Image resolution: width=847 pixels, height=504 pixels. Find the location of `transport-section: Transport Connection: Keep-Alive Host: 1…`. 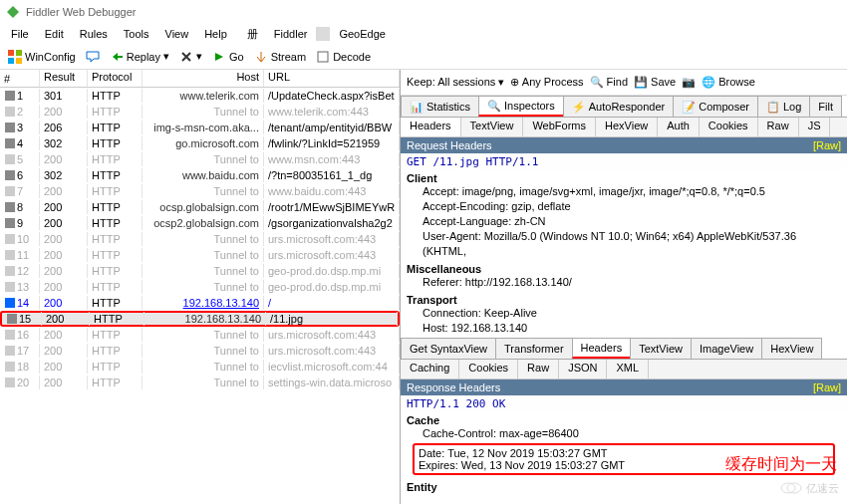

transport-section: Transport Connection: Keep-Alive Host: 1… is located at coordinates (624, 315).